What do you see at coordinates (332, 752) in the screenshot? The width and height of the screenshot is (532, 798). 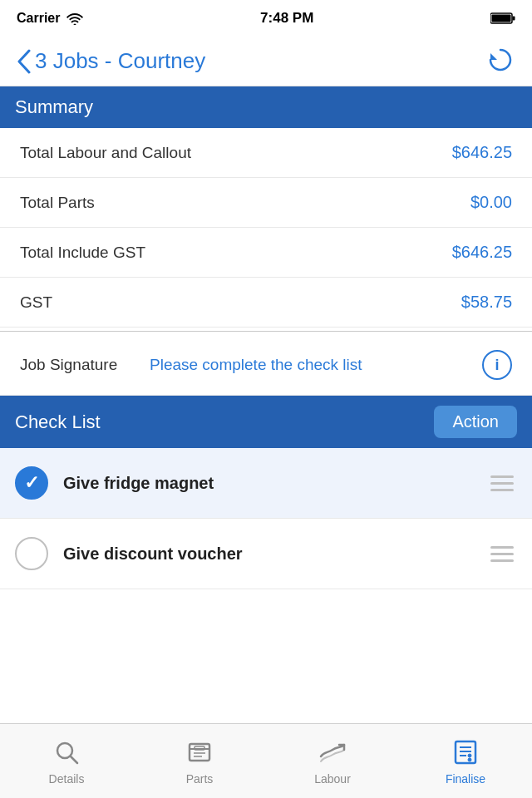 I see `tab-labour-icon` at bounding box center [332, 752].